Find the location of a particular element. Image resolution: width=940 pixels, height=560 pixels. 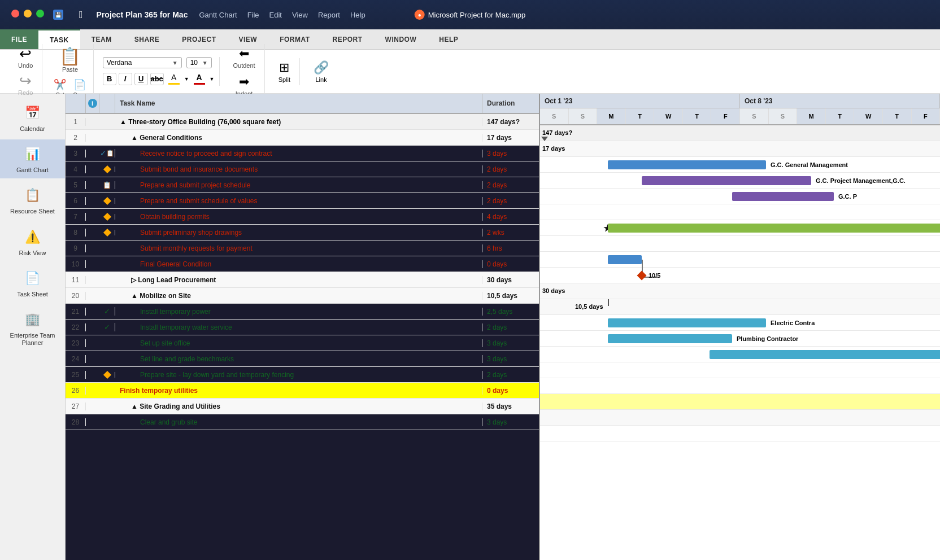

resource-icon: 📋 is located at coordinates (33, 195).